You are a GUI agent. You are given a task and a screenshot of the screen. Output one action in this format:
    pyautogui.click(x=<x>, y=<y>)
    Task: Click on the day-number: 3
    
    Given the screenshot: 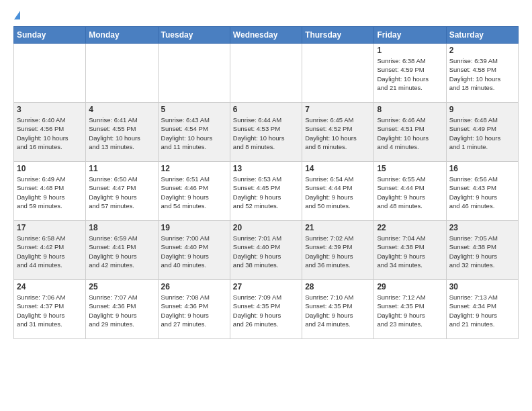 What is the action you would take?
    pyautogui.click(x=50, y=109)
    